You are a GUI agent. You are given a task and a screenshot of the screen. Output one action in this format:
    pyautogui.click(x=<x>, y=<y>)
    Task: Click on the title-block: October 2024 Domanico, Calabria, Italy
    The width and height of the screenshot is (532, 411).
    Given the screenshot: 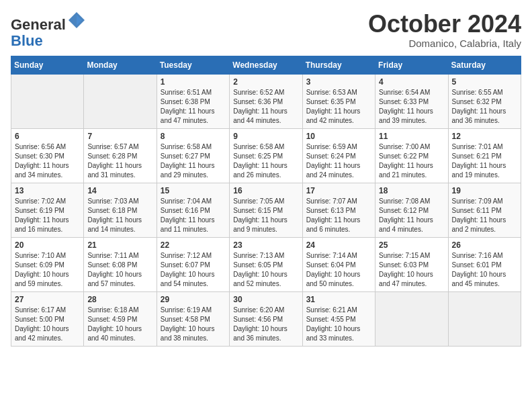 What is the action you would take?
    pyautogui.click(x=445, y=30)
    